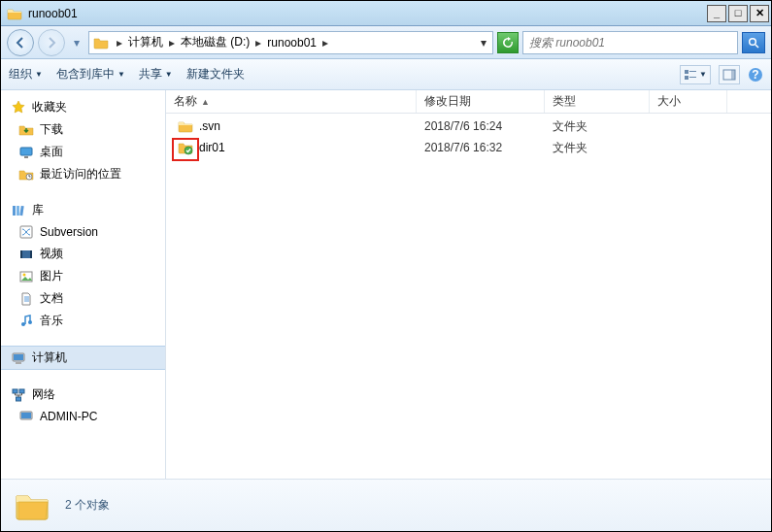  What do you see at coordinates (26, 254) in the screenshot?
I see `video-icon` at bounding box center [26, 254].